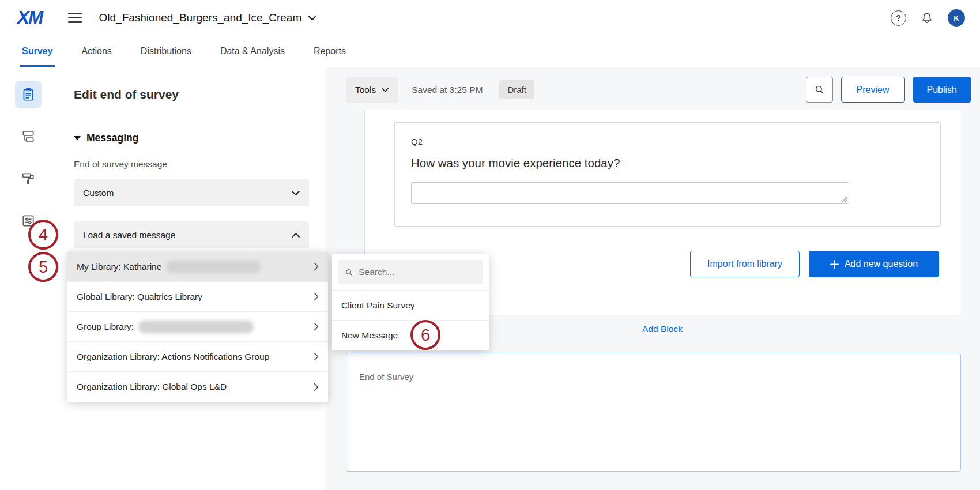 This screenshot has height=490, width=980. I want to click on answer-text-input, so click(630, 193).